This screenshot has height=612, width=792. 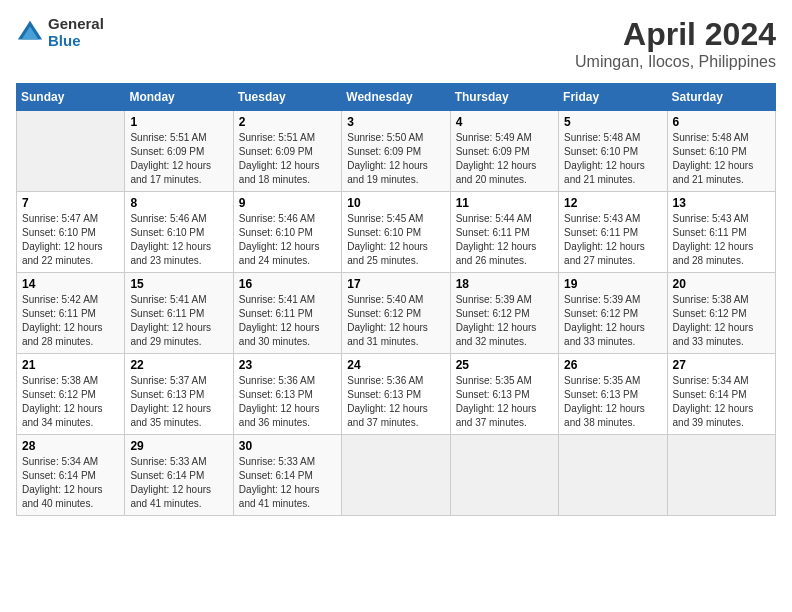 What do you see at coordinates (504, 314) in the screenshot?
I see `calendar-day-cell: 18Sunrise: 5:39 AMSunset: 6:12 PMDayligh…` at bounding box center [504, 314].